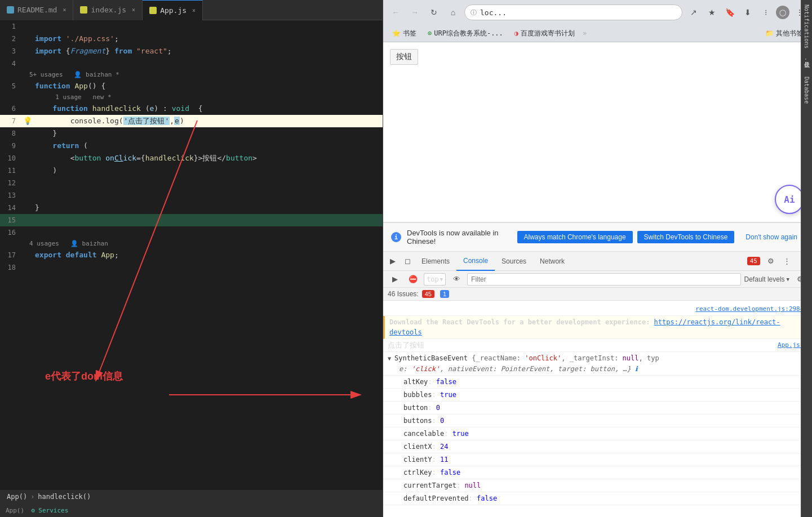  Describe the element at coordinates (192, 97) in the screenshot. I see `meta-info-handleclick: 1 usage new *` at that location.